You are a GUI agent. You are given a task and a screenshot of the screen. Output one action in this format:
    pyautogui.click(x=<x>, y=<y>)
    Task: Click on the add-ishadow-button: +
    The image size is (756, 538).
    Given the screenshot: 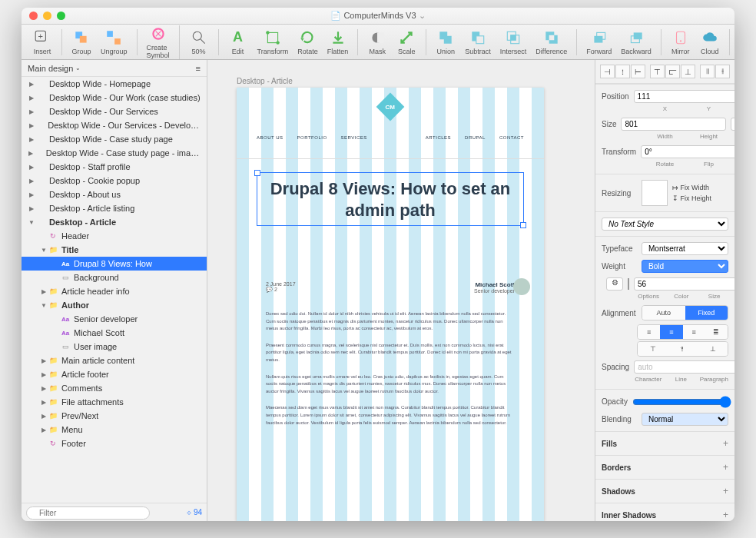 What is the action you would take?
    pyautogui.click(x=725, y=515)
    